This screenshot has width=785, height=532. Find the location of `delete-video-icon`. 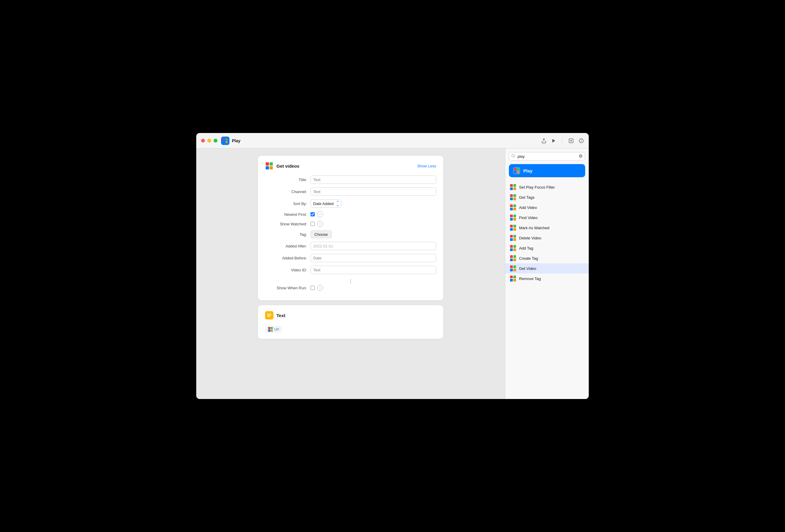

delete-video-icon is located at coordinates (513, 238).